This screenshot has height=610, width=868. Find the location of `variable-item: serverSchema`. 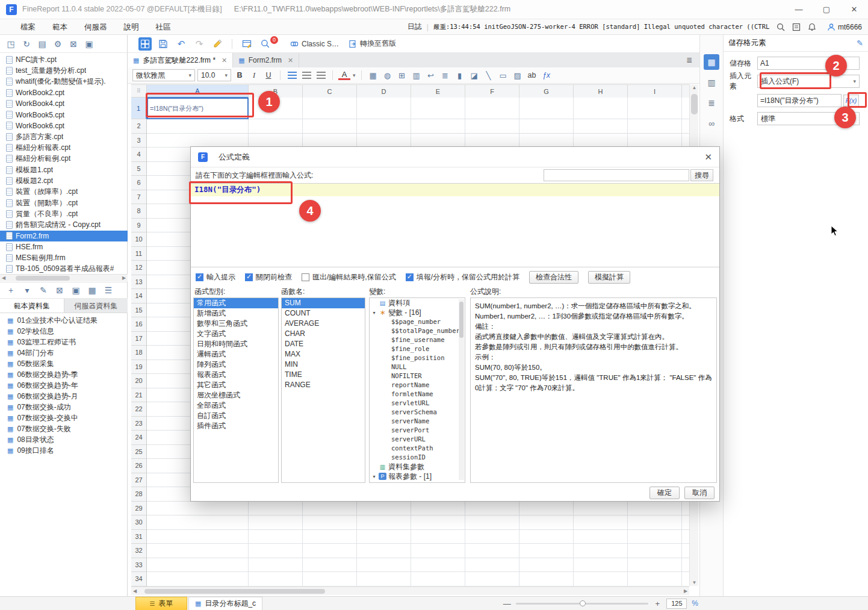

variable-item: serverSchema is located at coordinates (417, 412).